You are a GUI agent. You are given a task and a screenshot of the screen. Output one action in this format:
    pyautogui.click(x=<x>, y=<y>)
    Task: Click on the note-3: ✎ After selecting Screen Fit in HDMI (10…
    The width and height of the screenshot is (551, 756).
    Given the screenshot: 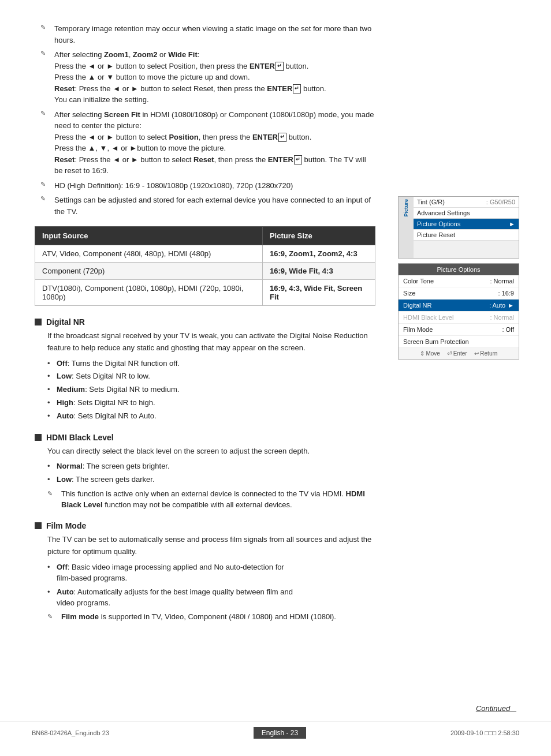 What is the action you would take?
    pyautogui.click(x=205, y=143)
    